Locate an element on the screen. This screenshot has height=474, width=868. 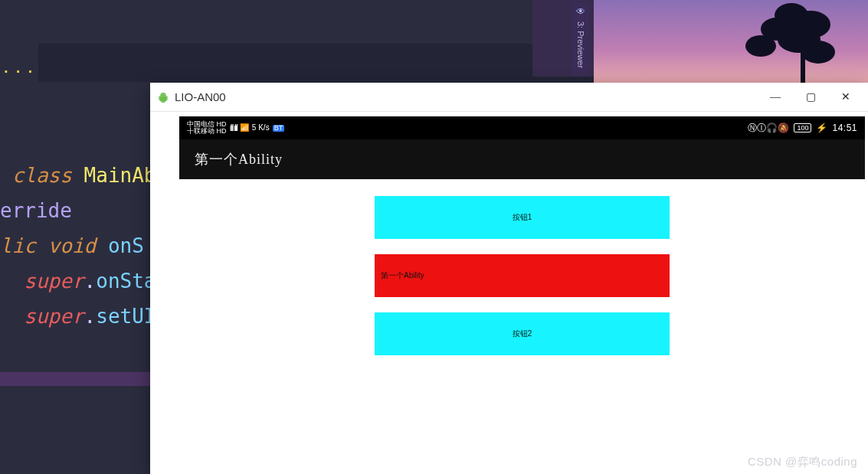
button-1: 按钮1 is located at coordinates (522, 217).